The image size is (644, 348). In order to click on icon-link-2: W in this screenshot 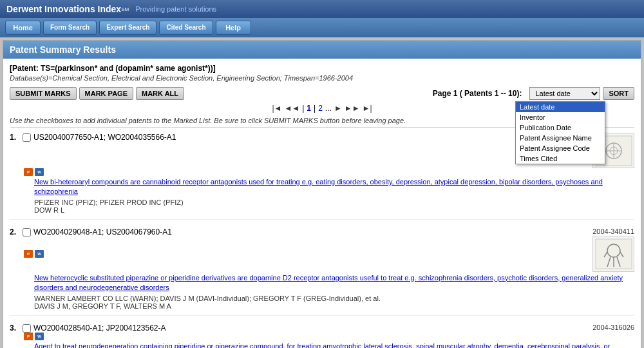, I will do `click(39, 254)`.